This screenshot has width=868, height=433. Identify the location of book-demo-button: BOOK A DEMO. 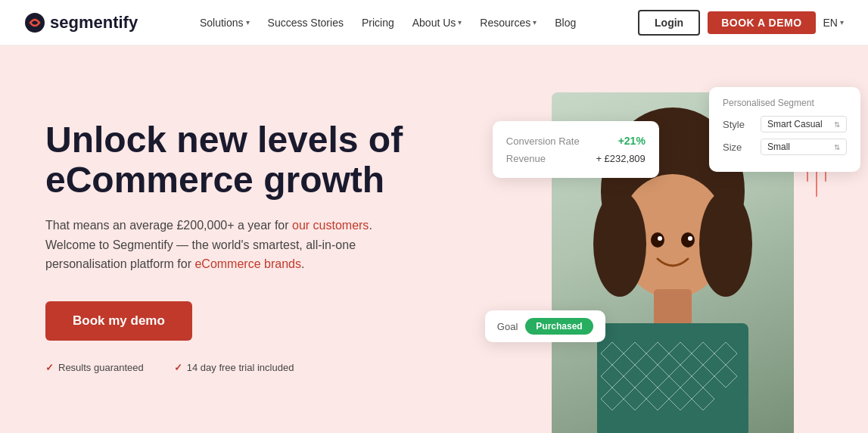
(761, 23).